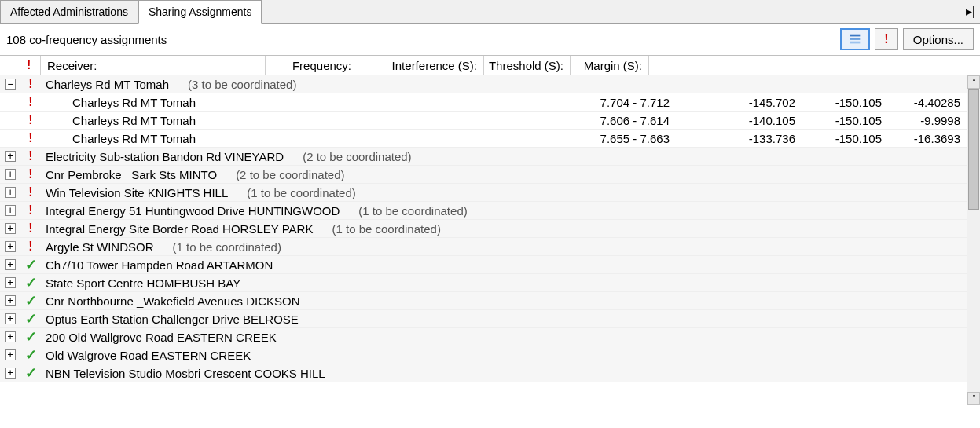  I want to click on group-row: +!Win Television Site KNIGHTS HILL(1 to …, so click(483, 193).